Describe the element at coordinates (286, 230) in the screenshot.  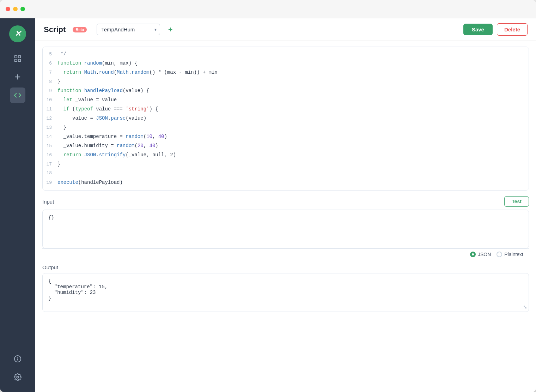
I see `input-spacer` at that location.